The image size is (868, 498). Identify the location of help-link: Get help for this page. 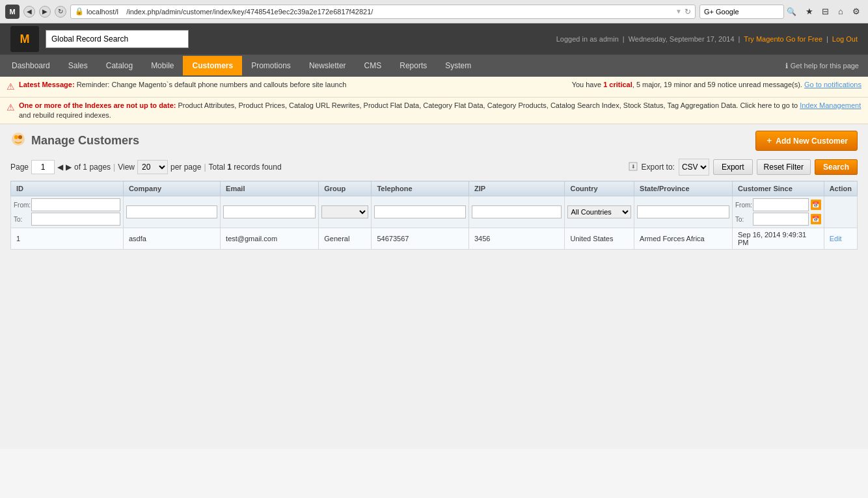
(825, 66).